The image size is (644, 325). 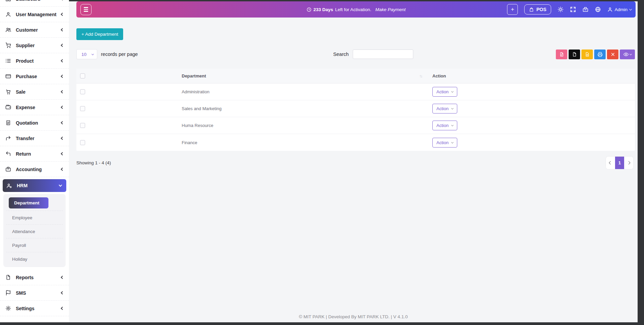 I want to click on column-visibility-button, so click(x=627, y=55).